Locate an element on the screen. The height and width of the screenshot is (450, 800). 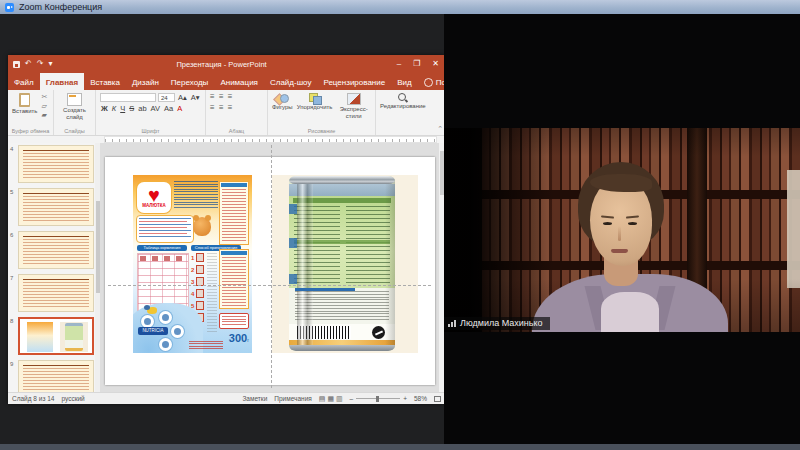
taskbar-strip is located at coordinates (400, 447).